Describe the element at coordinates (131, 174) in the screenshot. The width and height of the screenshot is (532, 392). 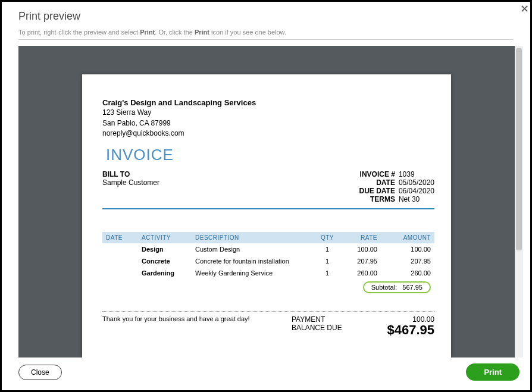
I see `billto-label: BILL TO` at that location.